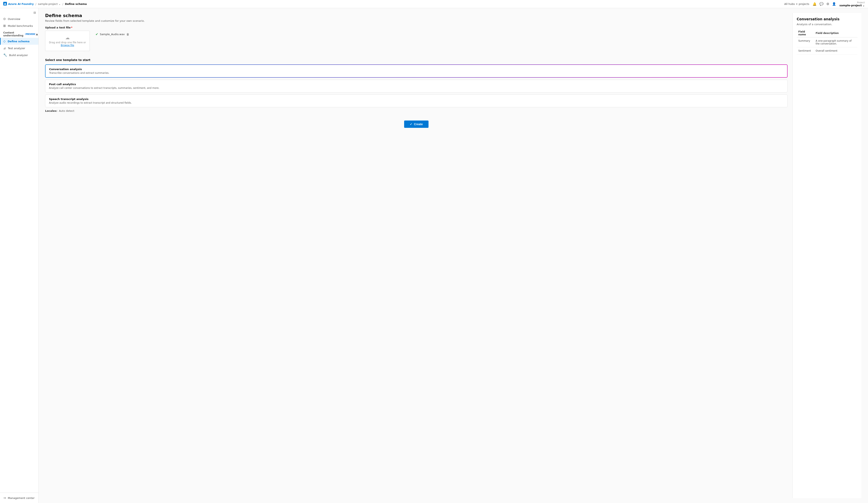 The height and width of the screenshot is (503, 868). I want to click on table-row: SummaryA one-paragraph summary of the co…, so click(827, 42).